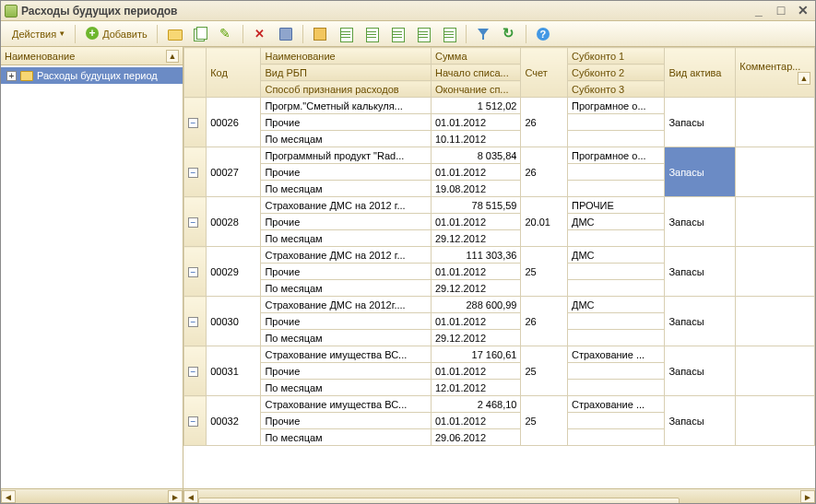  Describe the element at coordinates (476, 106) in the screenshot. I see `cell-sum: 1 512,02` at that location.